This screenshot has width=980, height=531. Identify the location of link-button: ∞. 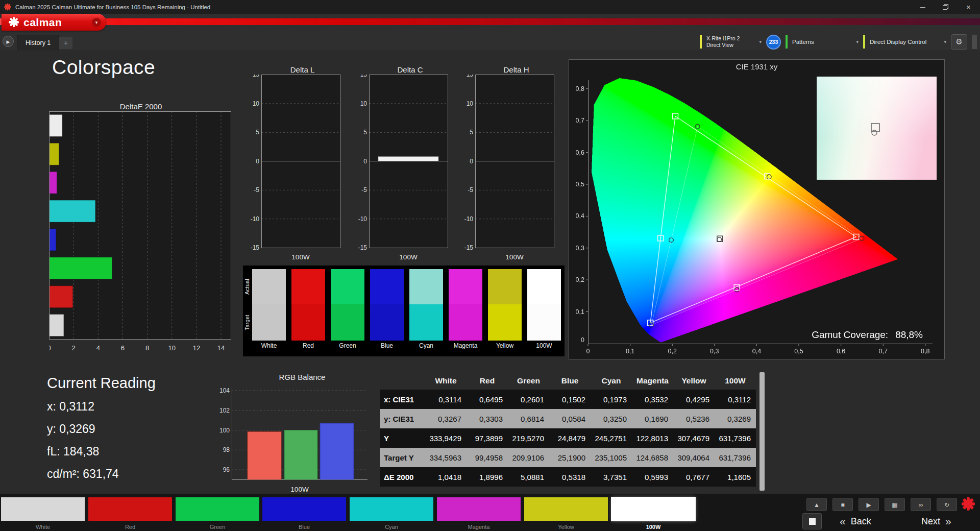
(921, 504).